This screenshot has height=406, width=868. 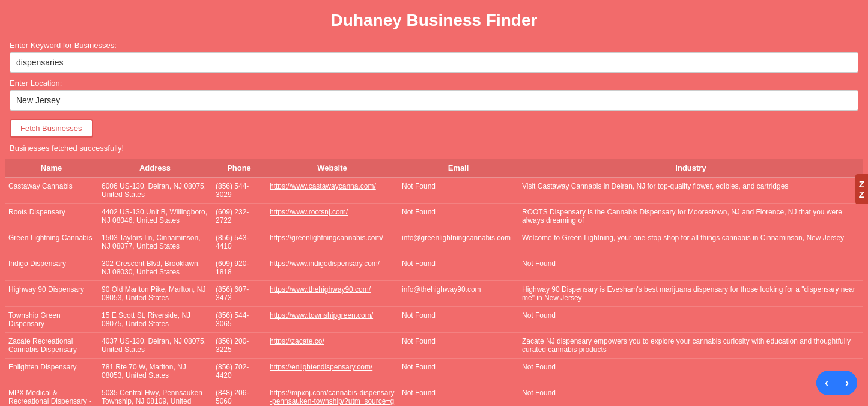 What do you see at coordinates (52, 191) in the screenshot?
I see `cell-name: Castaway Cannabis` at bounding box center [52, 191].